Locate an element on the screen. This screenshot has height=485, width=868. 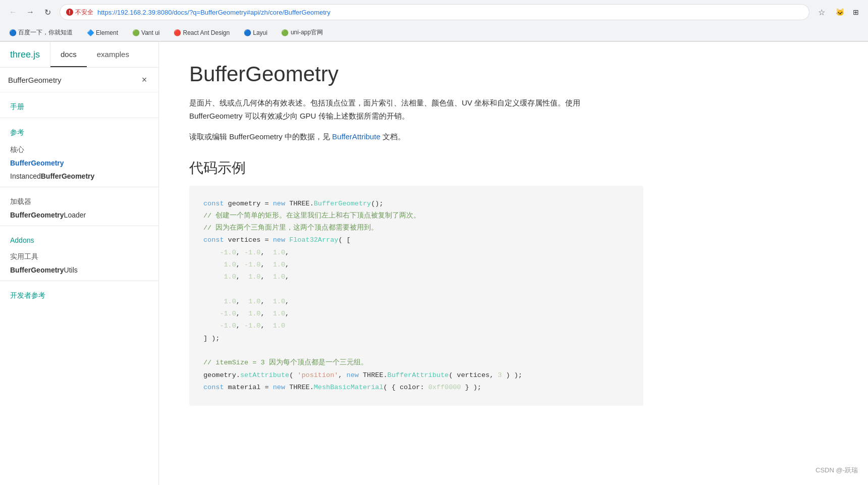
code-line-11: -1.0, -1.0, 1.0 is located at coordinates (416, 326).